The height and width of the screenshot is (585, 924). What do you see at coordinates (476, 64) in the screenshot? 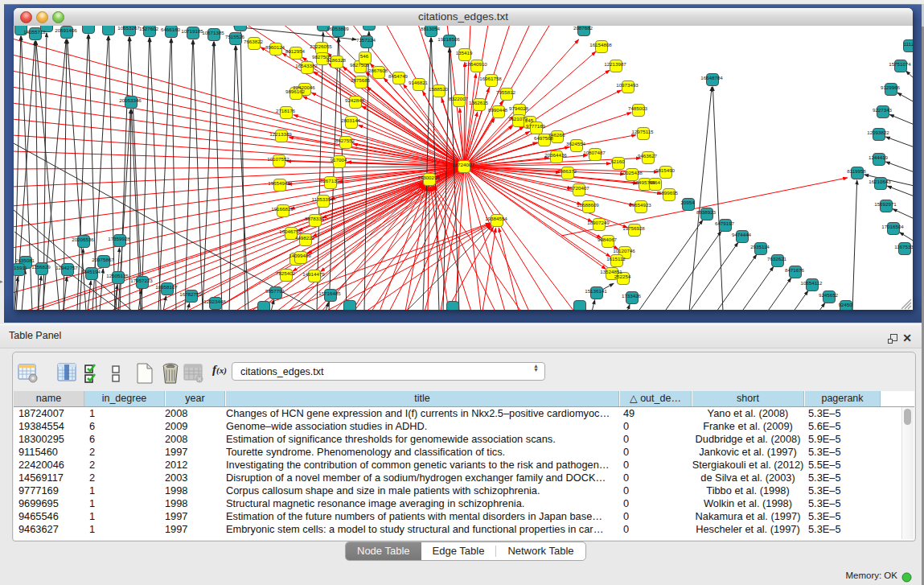
I see `svg-text: 18640910` at bounding box center [476, 64].